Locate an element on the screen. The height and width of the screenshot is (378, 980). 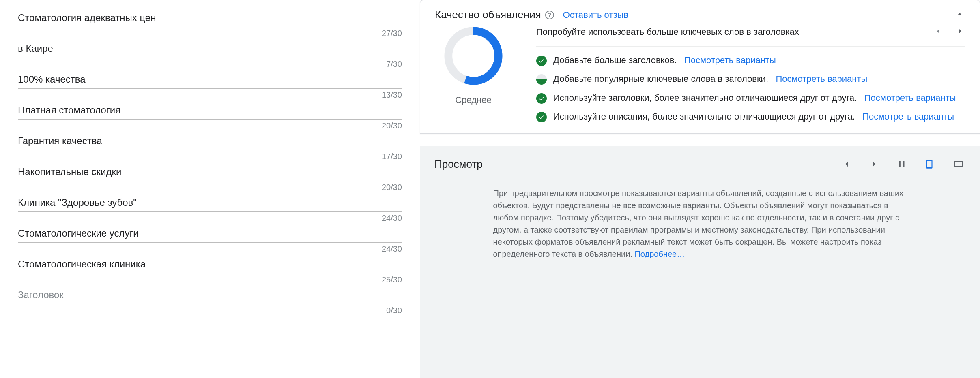
recommendation-item: Используйте описания, более значительно … is located at coordinates (750, 117).